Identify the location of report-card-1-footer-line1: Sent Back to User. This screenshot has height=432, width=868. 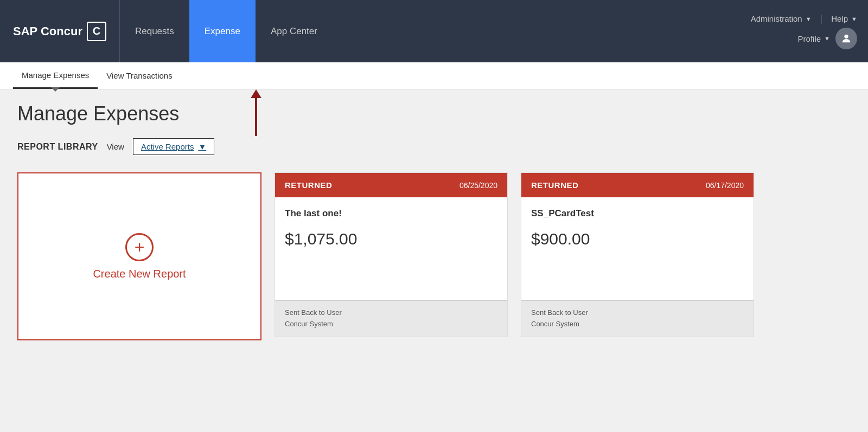
(637, 313).